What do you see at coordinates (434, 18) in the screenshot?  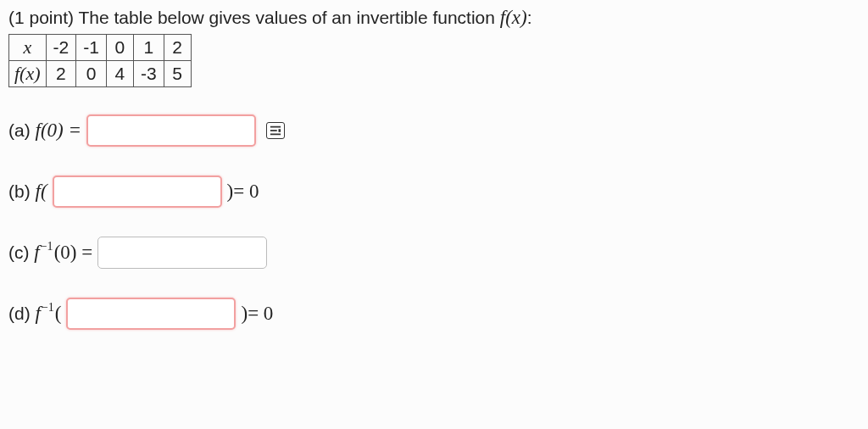 I see `question-prompt: (1 point) The table below gives values o…` at bounding box center [434, 18].